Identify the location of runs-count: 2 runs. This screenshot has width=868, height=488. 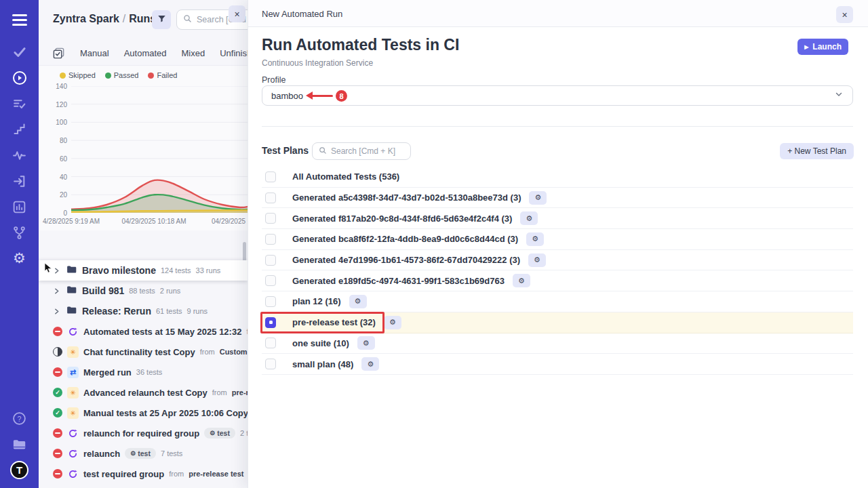
(171, 291).